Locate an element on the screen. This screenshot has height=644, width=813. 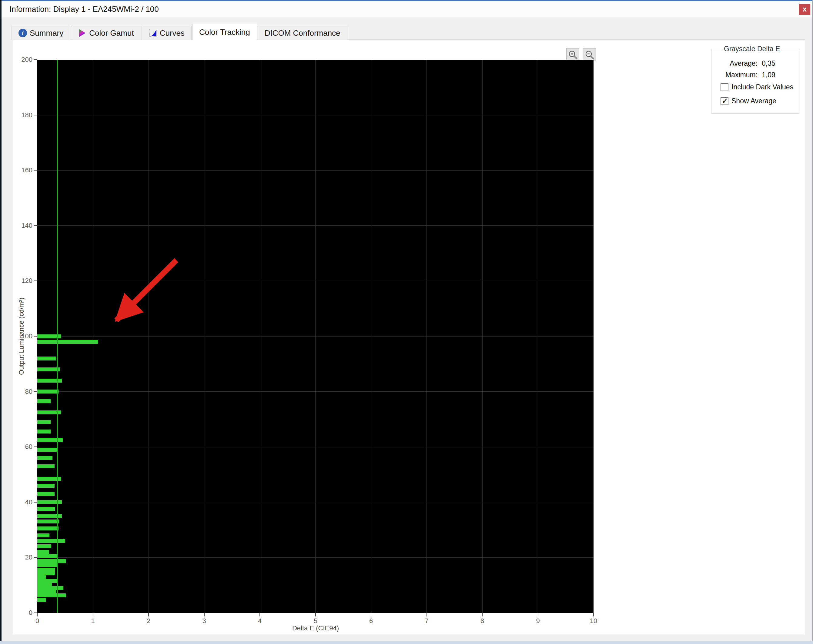
magnifier-plus-icon is located at coordinates (573, 55).